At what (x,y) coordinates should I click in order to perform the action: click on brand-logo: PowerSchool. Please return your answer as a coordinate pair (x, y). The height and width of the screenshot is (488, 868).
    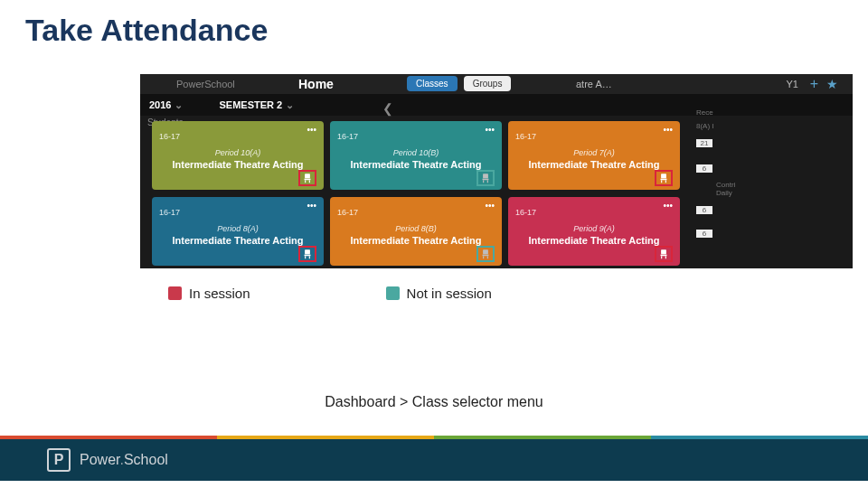
    Looking at the image, I should click on (206, 84).